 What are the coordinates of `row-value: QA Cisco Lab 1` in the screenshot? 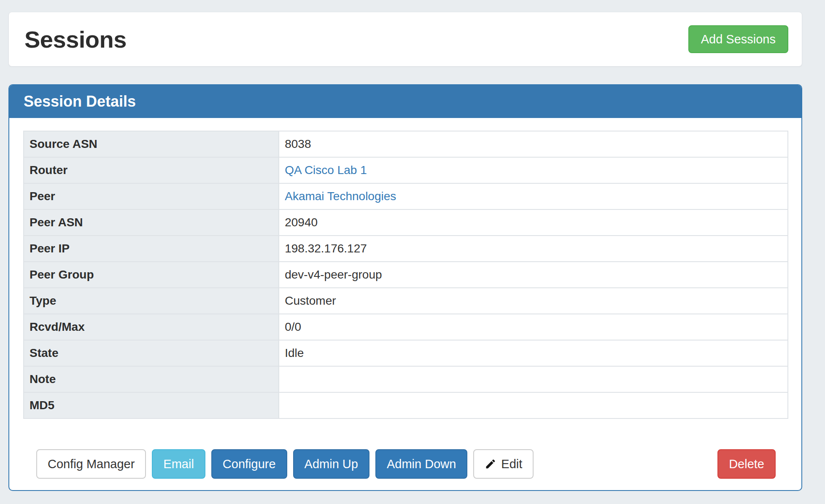 It's located at (533, 170).